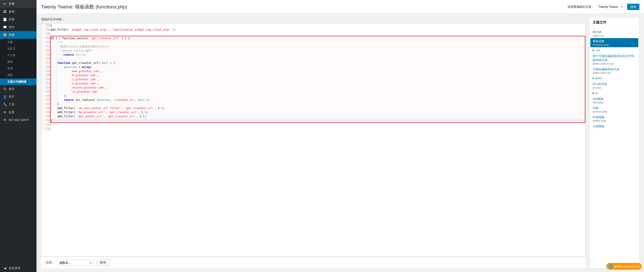 This screenshot has height=272, width=644. I want to click on file-folder: ▶js, so click(614, 93).